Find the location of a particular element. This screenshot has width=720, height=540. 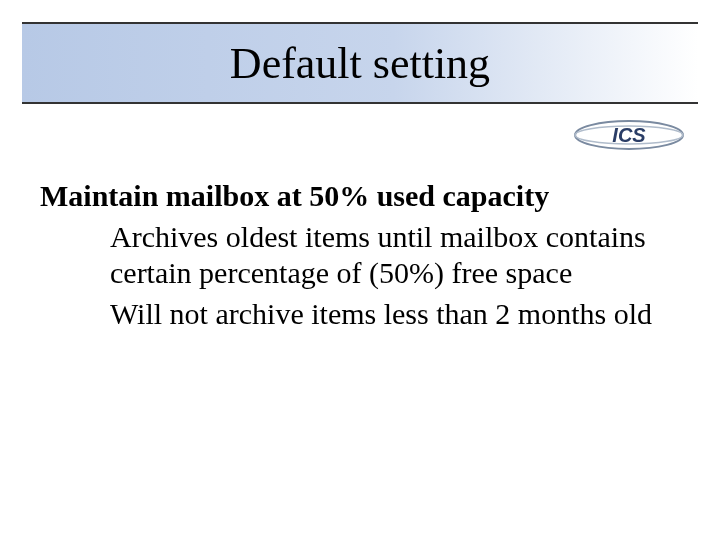

logo-icon: ICS is located at coordinates (629, 135).